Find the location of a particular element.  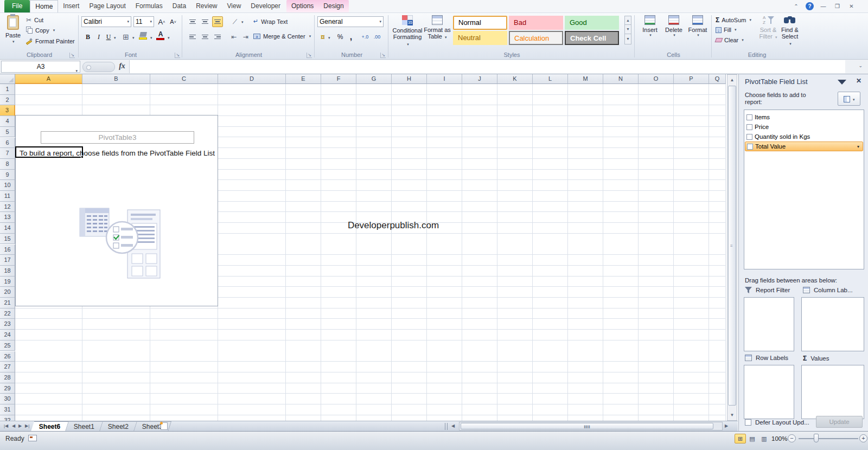

increase-indent-button: ⇥ is located at coordinates (246, 37).